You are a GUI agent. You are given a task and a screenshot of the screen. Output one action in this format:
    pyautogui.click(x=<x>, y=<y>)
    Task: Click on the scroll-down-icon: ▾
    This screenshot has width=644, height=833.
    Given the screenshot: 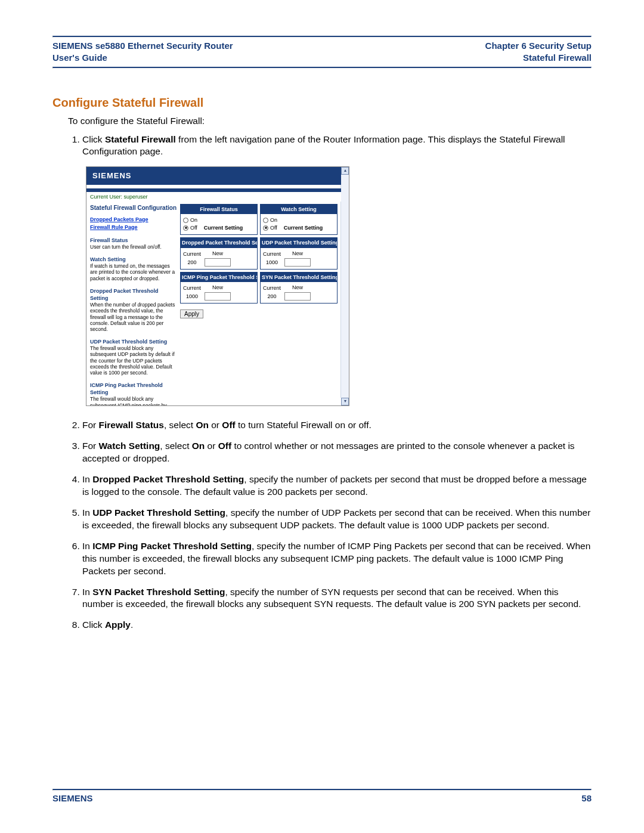 What is the action you would take?
    pyautogui.click(x=345, y=402)
    